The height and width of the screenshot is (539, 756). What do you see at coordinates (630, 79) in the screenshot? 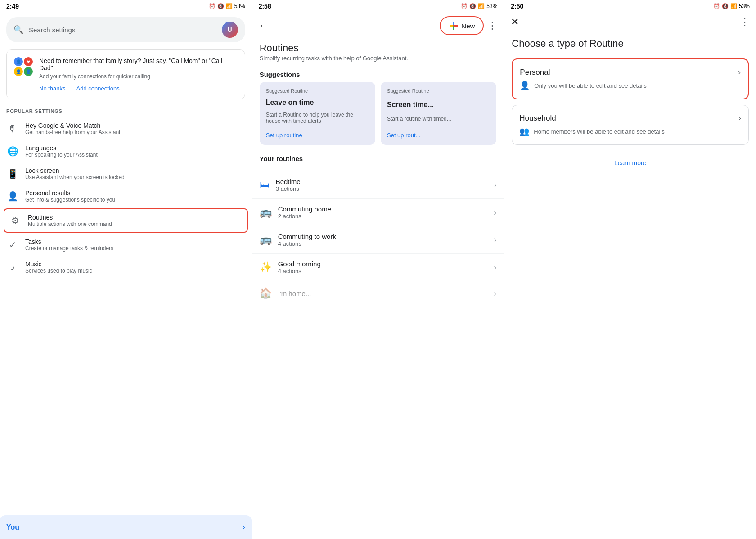
I see `personal-option-card: Personal › 👤 Only you will be able to ed…` at bounding box center [630, 79].